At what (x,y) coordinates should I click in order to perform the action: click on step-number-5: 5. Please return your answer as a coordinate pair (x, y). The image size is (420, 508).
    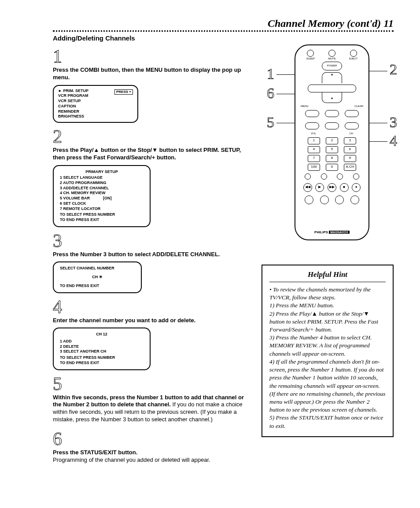
    Looking at the image, I should click on (57, 384).